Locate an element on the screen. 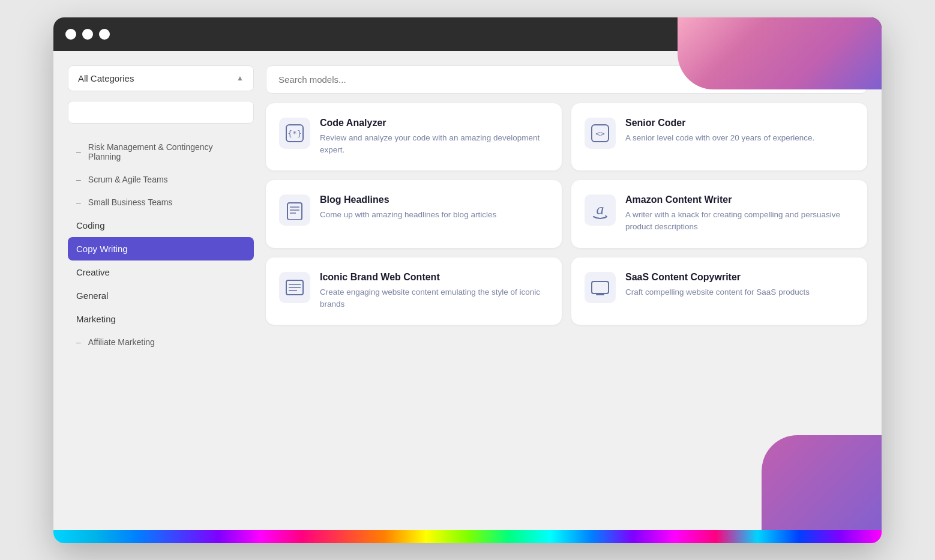 This screenshot has width=935, height=560. sidebar-item-general: General is located at coordinates (161, 295).